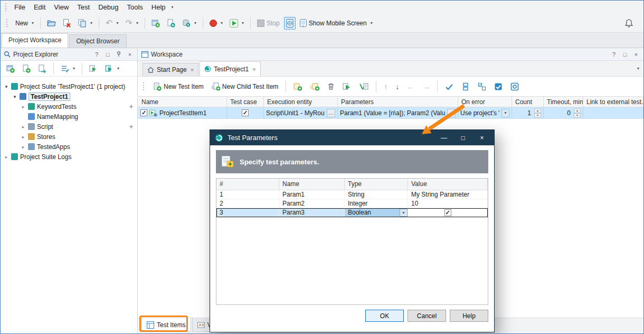 This screenshot has width=644, height=334. What do you see at coordinates (245, 113) in the screenshot?
I see `test-case-checkbox` at bounding box center [245, 113].